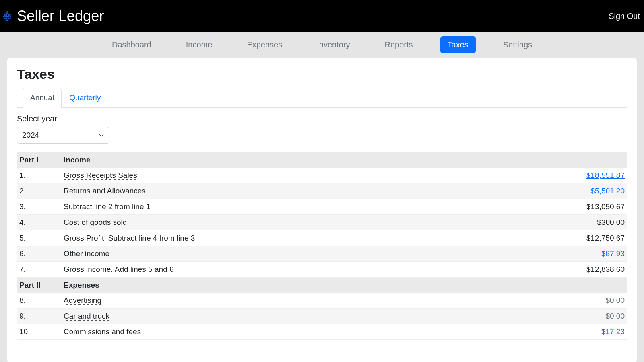 This screenshot has width=644, height=362. I want to click on line-label: Other income, so click(276, 254).